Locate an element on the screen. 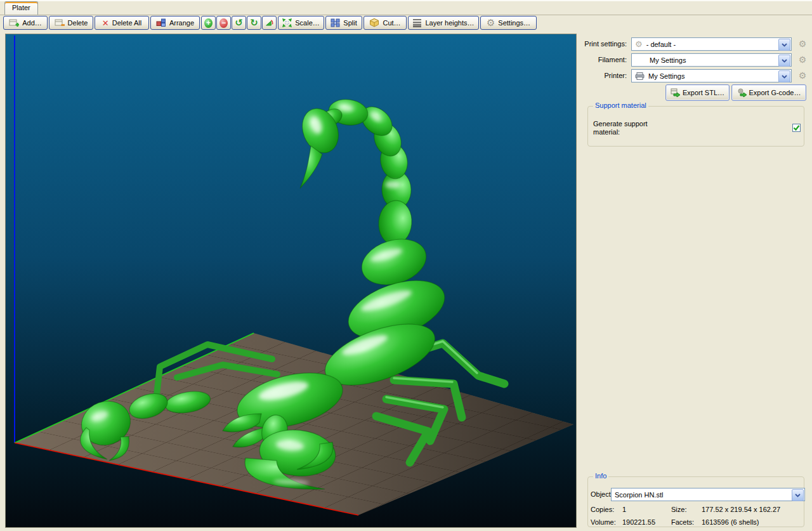 The height and width of the screenshot is (531, 812). delete-all-x-icon: ✕ is located at coordinates (105, 23).